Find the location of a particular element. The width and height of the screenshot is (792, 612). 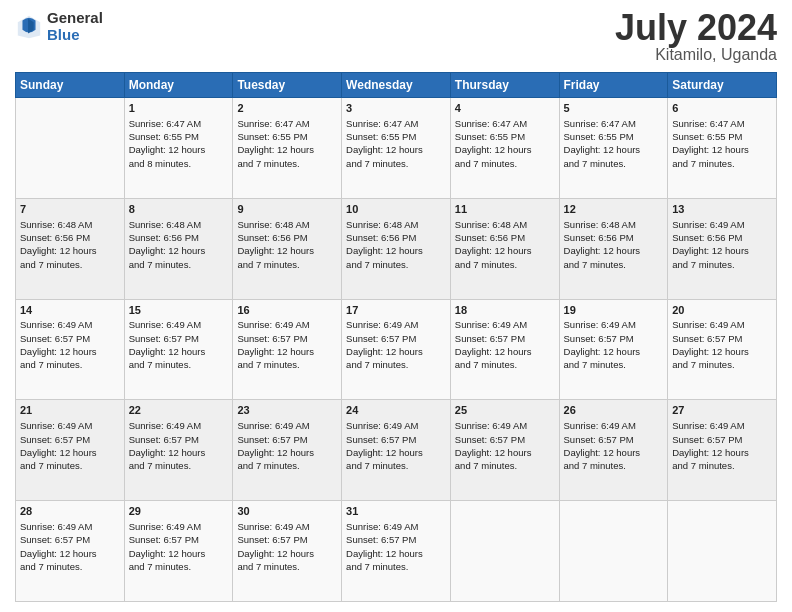

header-thursday: Thursday is located at coordinates (504, 86).